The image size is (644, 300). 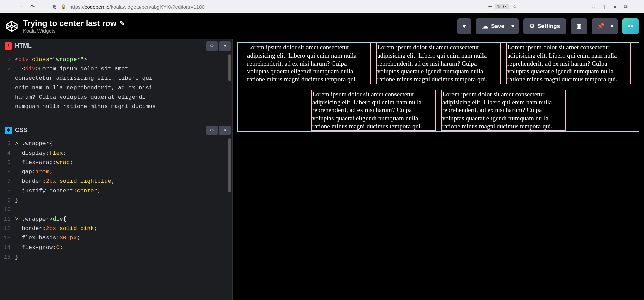 What do you see at coordinates (493, 26) in the screenshot?
I see `save-button: ☁Save` at bounding box center [493, 26].